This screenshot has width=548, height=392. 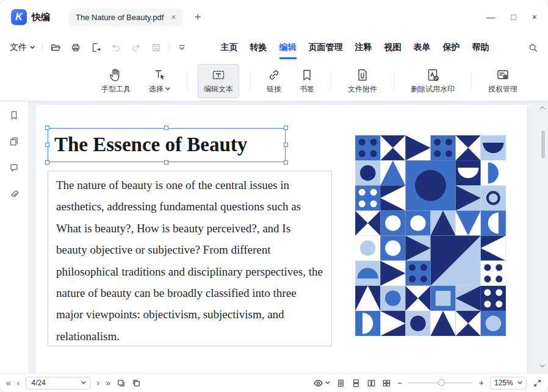 I want to click on edit-text-button: 编辑文本, so click(x=218, y=81).